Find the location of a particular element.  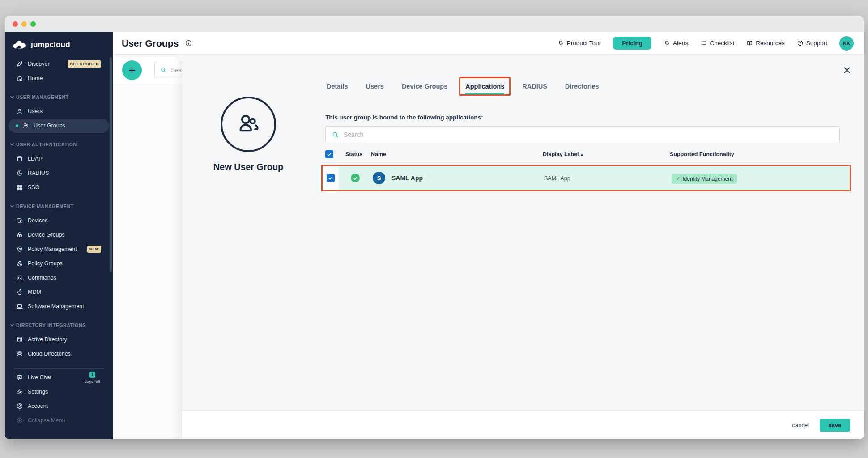

tab-directories: Directories is located at coordinates (582, 86).